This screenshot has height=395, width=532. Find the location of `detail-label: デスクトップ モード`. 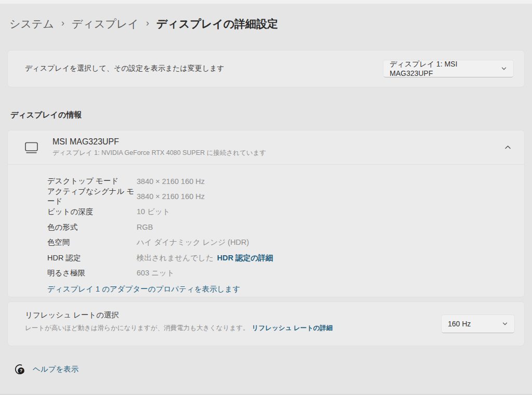

detail-label: デスクトップ モード is located at coordinates (92, 181).